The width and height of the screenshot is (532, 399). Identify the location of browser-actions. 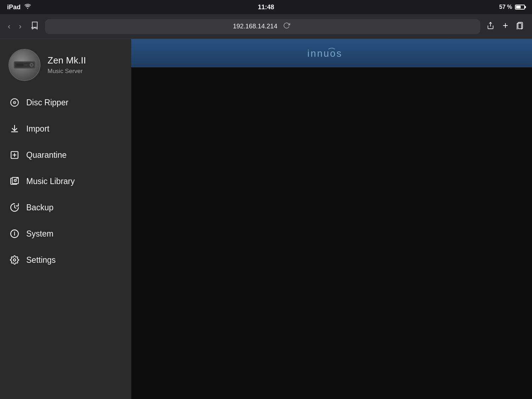
(505, 27).